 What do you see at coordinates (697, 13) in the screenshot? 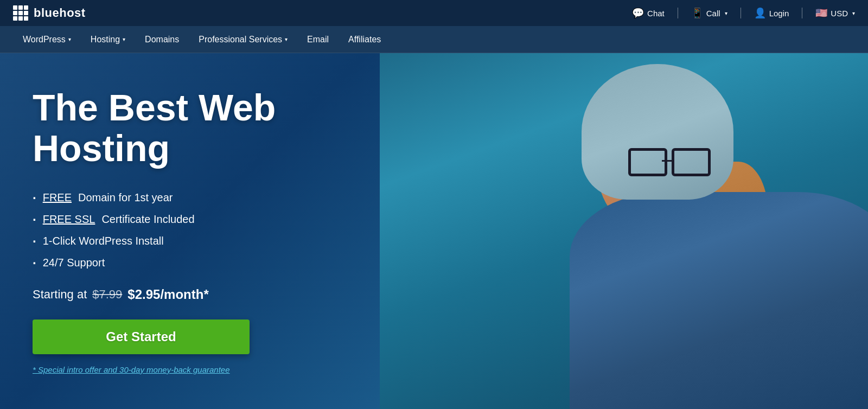
I see `phone-icon: 📱` at bounding box center [697, 13].